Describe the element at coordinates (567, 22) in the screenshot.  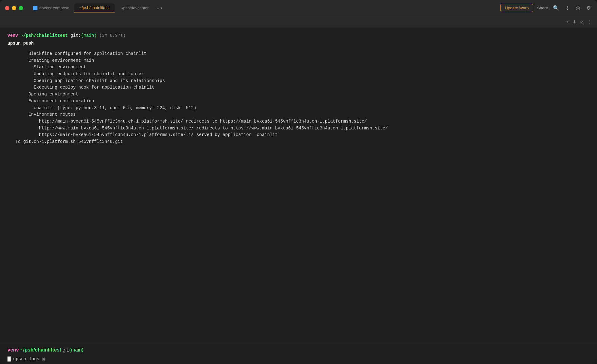
I see `expand-icon: ↗` at that location.